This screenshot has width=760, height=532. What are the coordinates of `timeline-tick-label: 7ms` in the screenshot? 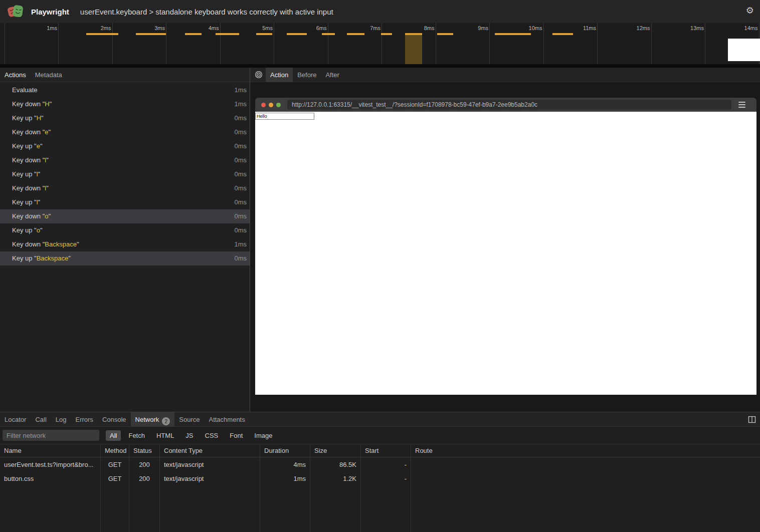 It's located at (375, 28).